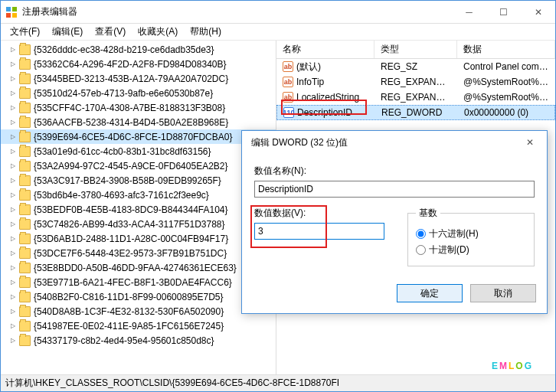  I want to click on tree-item-label: {535CFF4C-170A-4308-A7BE-8188313F3B08}, so click(129, 108).